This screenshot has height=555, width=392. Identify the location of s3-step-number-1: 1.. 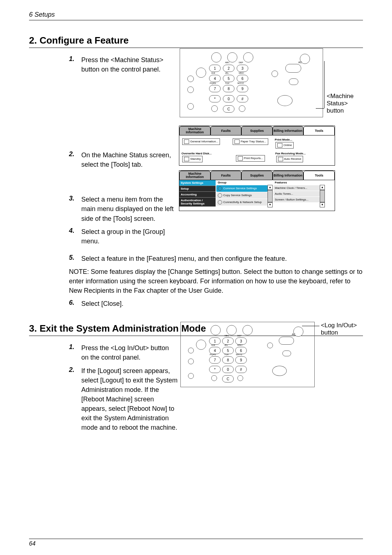
(75, 347).